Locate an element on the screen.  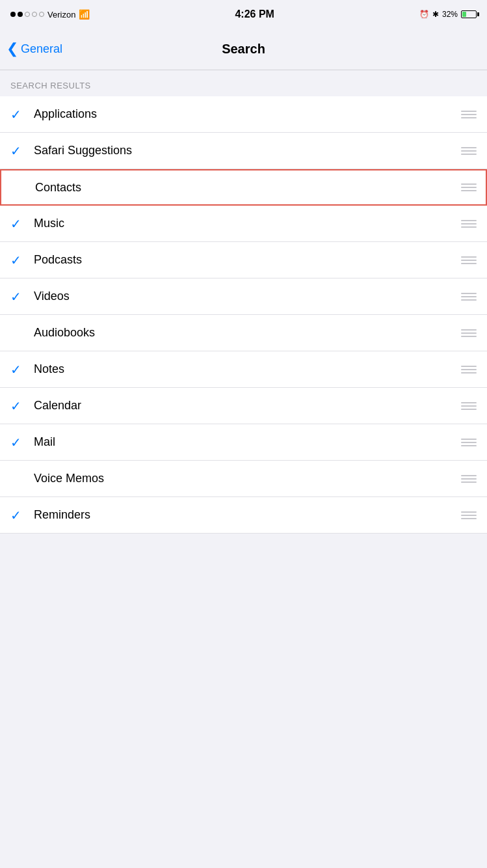
status-left: Verizon 📶 is located at coordinates (50, 14).